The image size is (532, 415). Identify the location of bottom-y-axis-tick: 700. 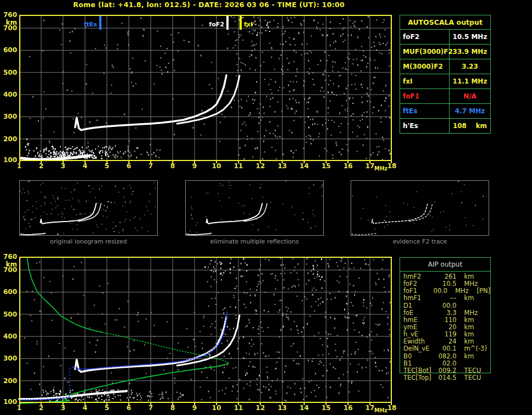
(9, 270).